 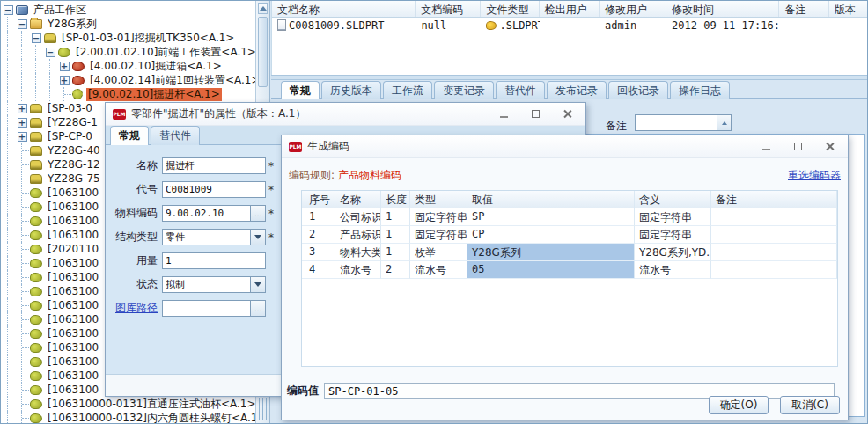 What do you see at coordinates (296, 147) in the screenshot?
I see `plm-logo-icon: PLM` at bounding box center [296, 147].